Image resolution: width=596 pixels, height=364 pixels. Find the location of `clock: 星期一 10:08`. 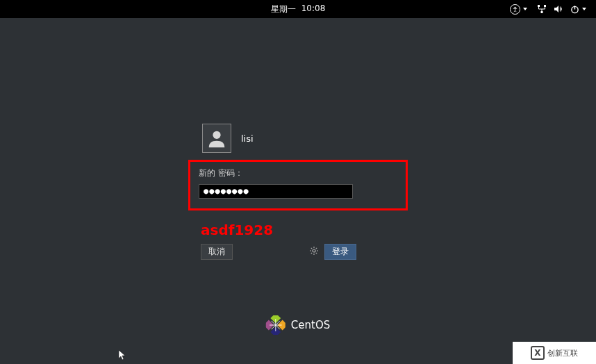

clock: 星期一 10:08 is located at coordinates (299, 10).